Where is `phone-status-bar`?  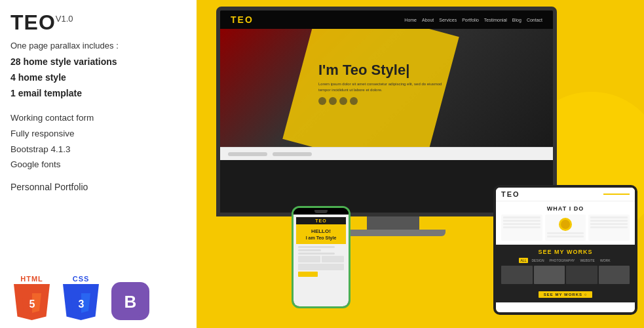 phone-status-bar is located at coordinates (321, 211).